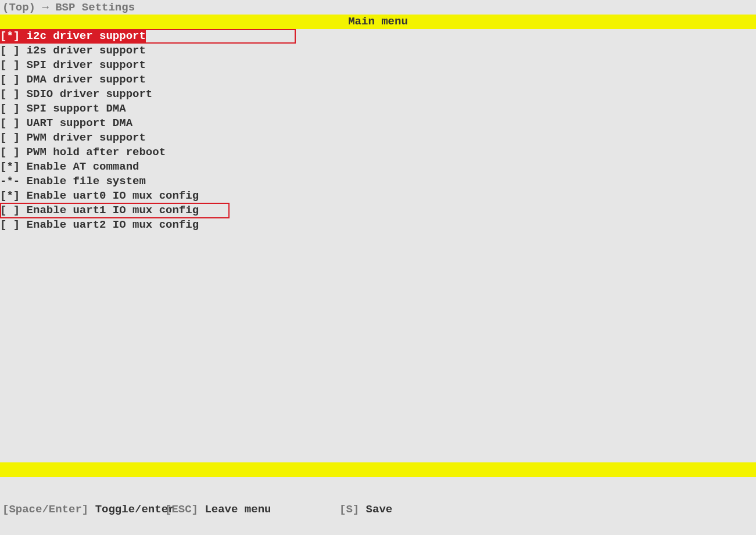 This screenshot has width=756, height=535. I want to click on footer-action: Leave menu, so click(235, 509).